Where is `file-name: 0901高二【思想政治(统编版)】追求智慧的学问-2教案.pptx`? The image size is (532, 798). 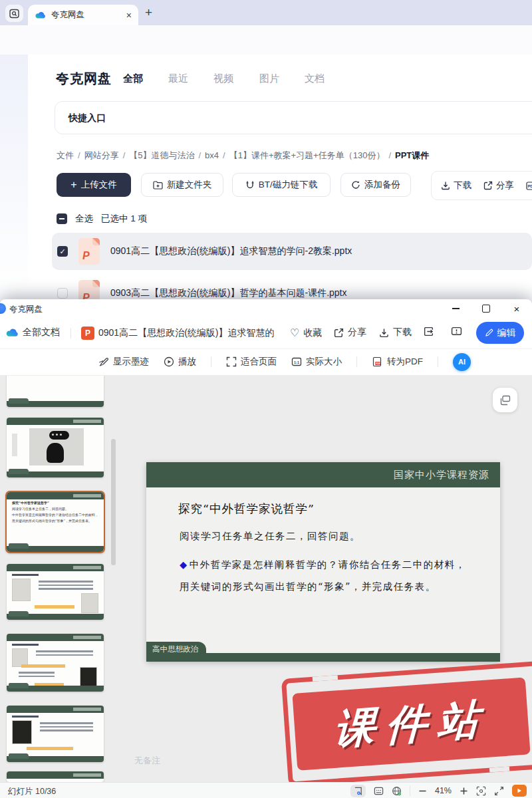
file-name: 0901高二【思想政治(统编版)】追求智慧的学问-2教案.pptx is located at coordinates (231, 251).